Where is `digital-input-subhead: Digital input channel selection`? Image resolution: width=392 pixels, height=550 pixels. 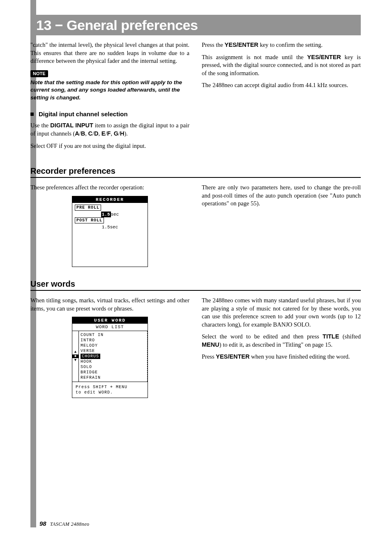
digital-input-subhead: Digital input channel selection is located at coordinates (110, 114).